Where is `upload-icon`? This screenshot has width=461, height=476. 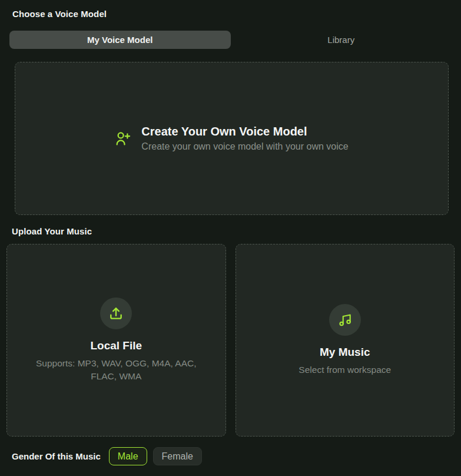 upload-icon is located at coordinates (116, 313).